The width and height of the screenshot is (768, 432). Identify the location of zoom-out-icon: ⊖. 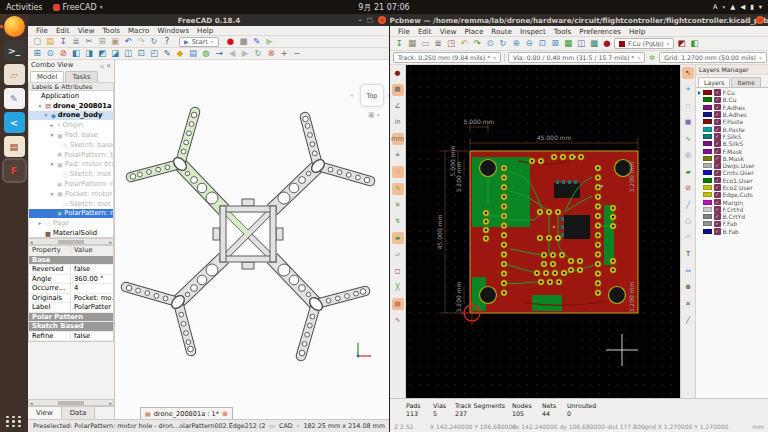
(529, 44).